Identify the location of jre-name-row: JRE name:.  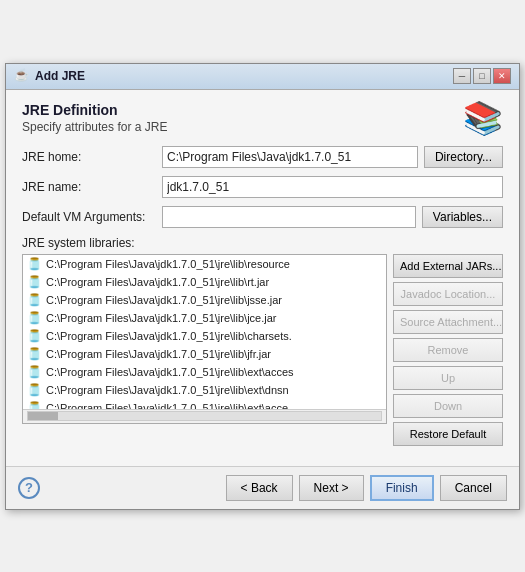
(262, 187).